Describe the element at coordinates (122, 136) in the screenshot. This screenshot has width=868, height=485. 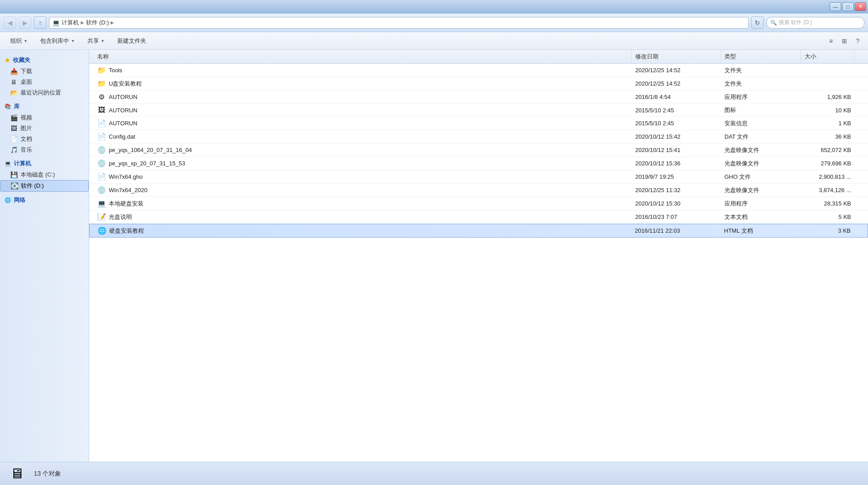
I see `file-name: Config.dat` at that location.